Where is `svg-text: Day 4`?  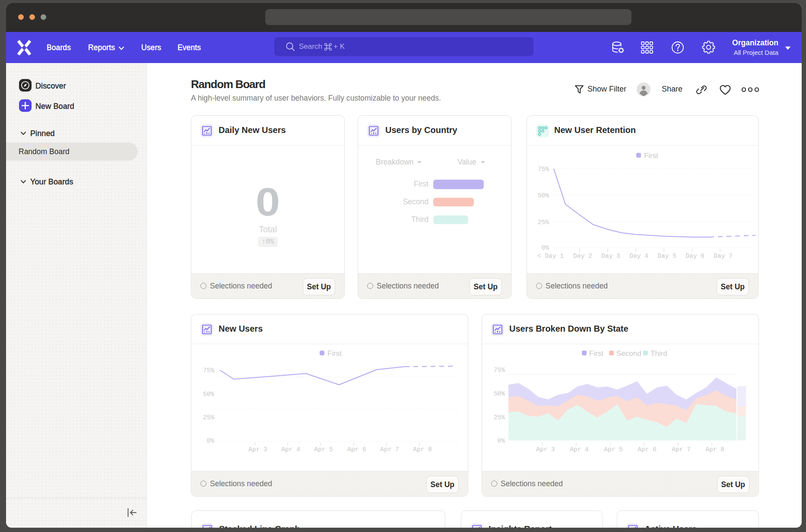
svg-text: Day 4 is located at coordinates (639, 256).